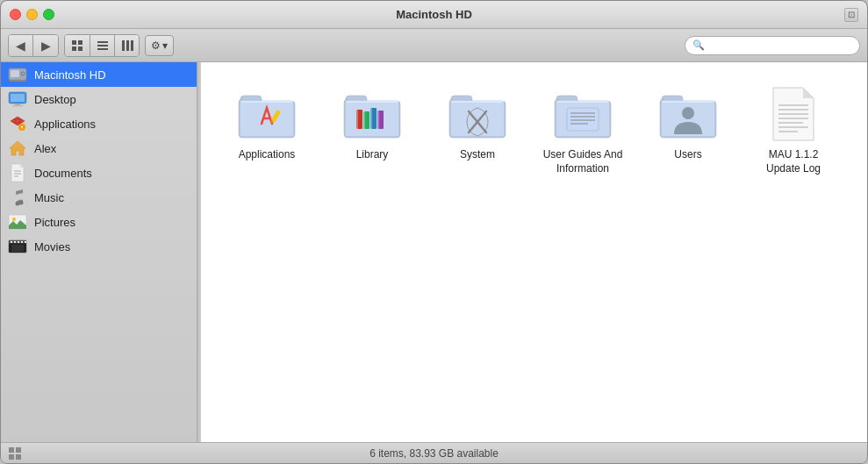 This screenshot has width=868, height=464. What do you see at coordinates (65, 125) in the screenshot?
I see `sidebar-label-applications: Applications` at bounding box center [65, 125].